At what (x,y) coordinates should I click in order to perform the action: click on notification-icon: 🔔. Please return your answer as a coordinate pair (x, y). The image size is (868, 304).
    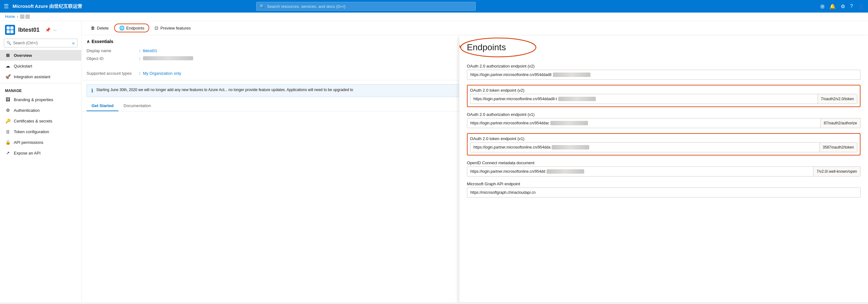
    Looking at the image, I should click on (833, 6).